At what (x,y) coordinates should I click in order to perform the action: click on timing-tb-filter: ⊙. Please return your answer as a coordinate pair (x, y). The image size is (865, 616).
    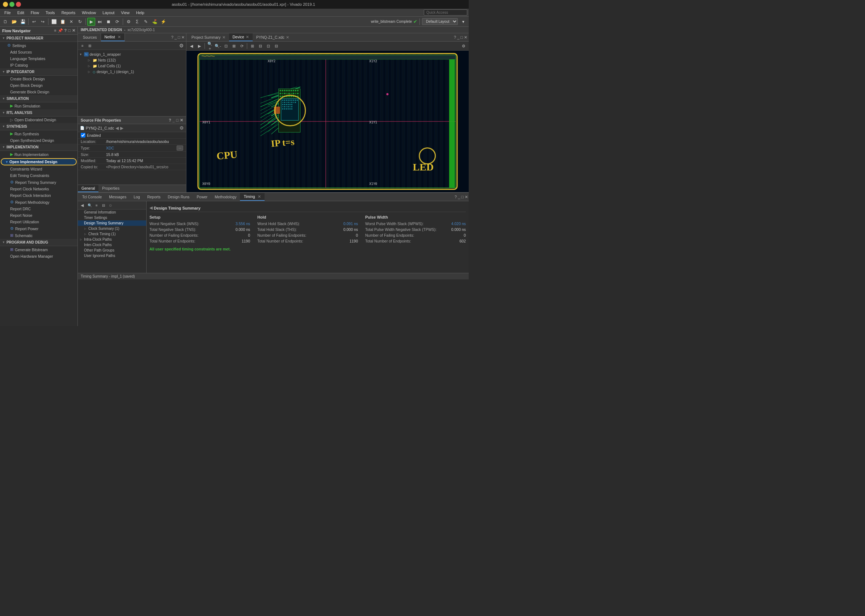
    Looking at the image, I should click on (110, 205).